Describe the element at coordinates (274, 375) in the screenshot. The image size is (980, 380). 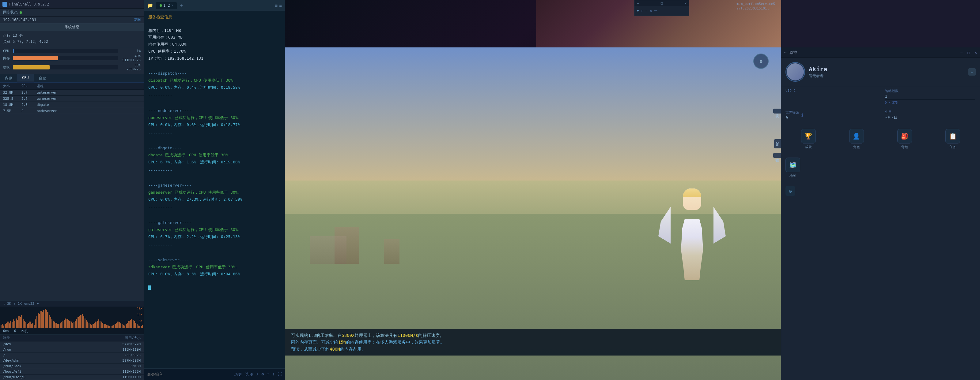
I see `download-icon: ↓` at that location.